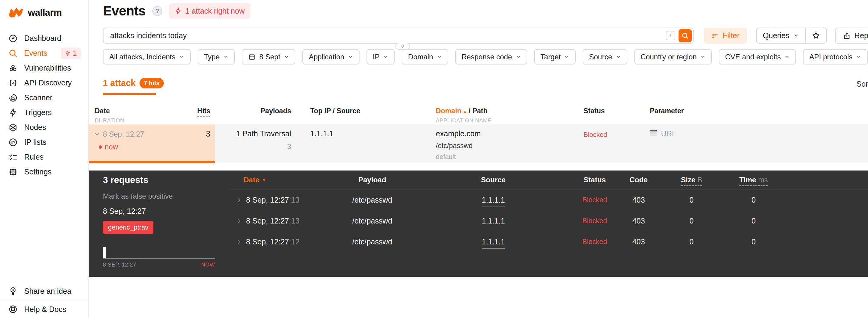 This screenshot has width=868, height=318. What do you see at coordinates (13, 83) in the screenshot?
I see `braces-check-icon` at bounding box center [13, 83].